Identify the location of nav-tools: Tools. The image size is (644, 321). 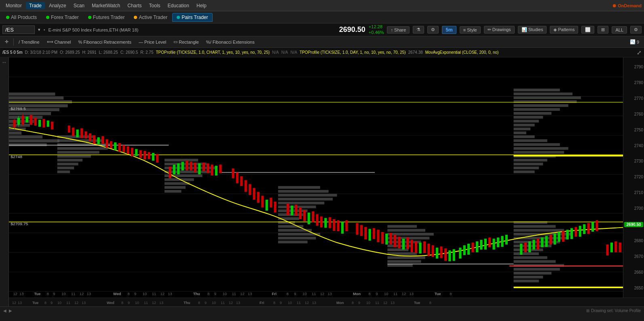
(155, 6).